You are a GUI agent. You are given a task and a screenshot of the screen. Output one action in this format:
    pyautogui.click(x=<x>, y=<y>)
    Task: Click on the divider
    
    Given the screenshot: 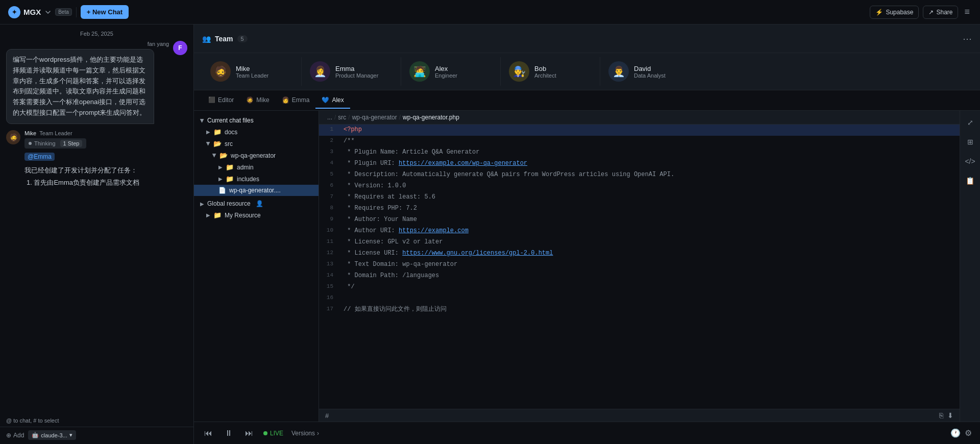 What is the action you would take?
    pyautogui.click(x=77, y=12)
    